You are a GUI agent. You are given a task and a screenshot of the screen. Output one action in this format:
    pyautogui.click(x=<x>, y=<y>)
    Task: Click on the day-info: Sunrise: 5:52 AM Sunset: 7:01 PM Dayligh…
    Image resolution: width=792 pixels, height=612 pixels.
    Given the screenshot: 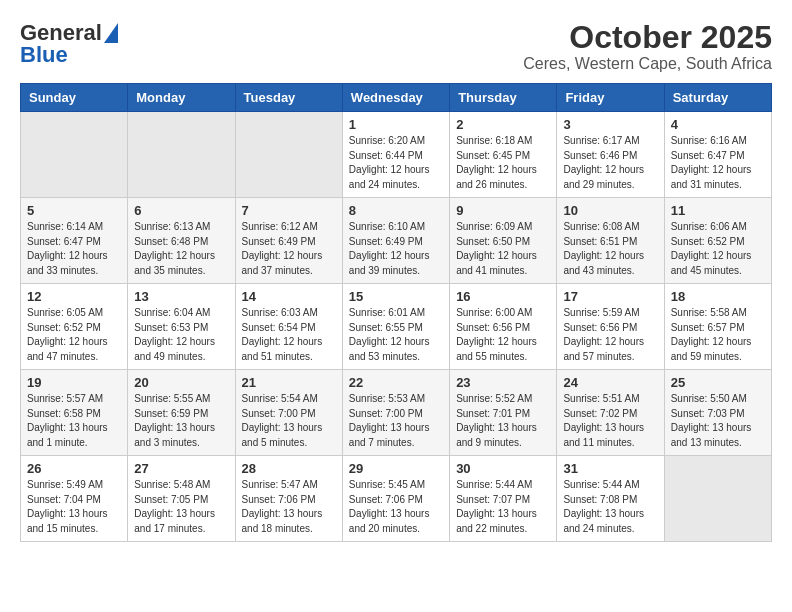 What is the action you would take?
    pyautogui.click(x=503, y=421)
    